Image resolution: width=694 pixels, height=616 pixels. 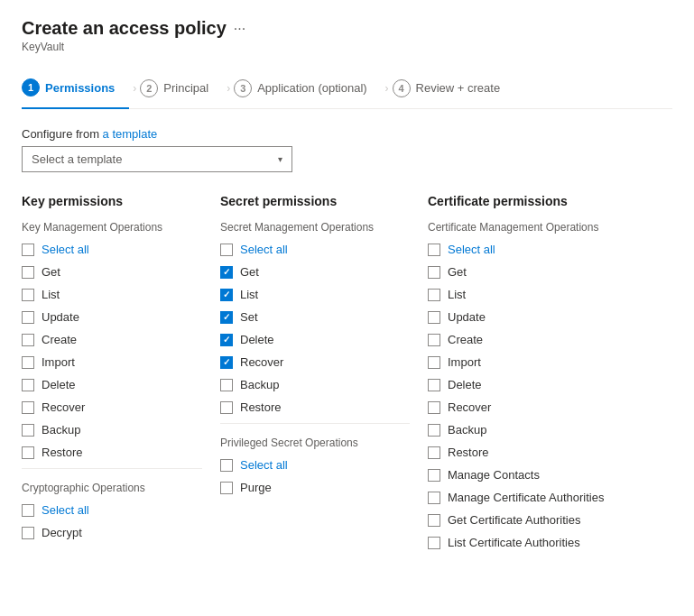 I want to click on more-options-icon: ···, so click(x=240, y=29).